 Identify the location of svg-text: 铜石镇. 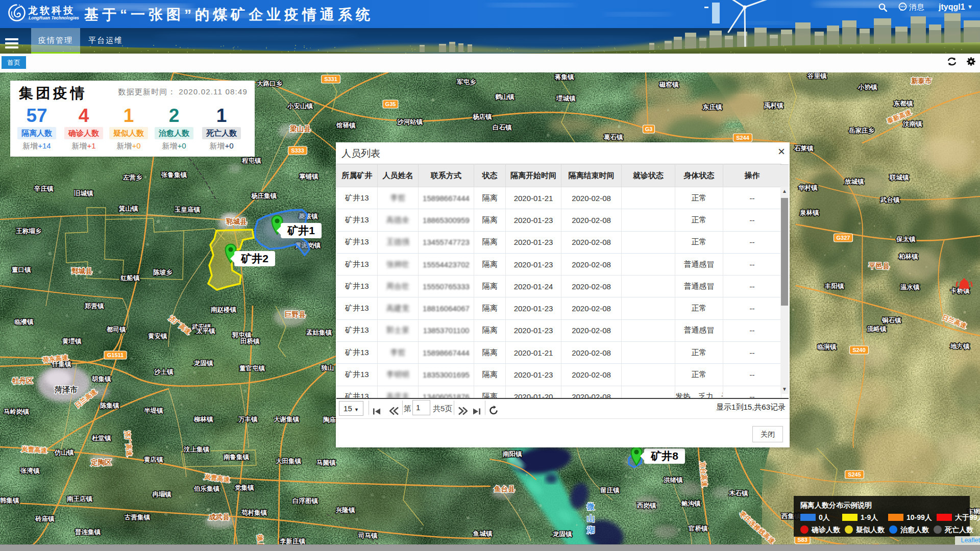
(891, 320).